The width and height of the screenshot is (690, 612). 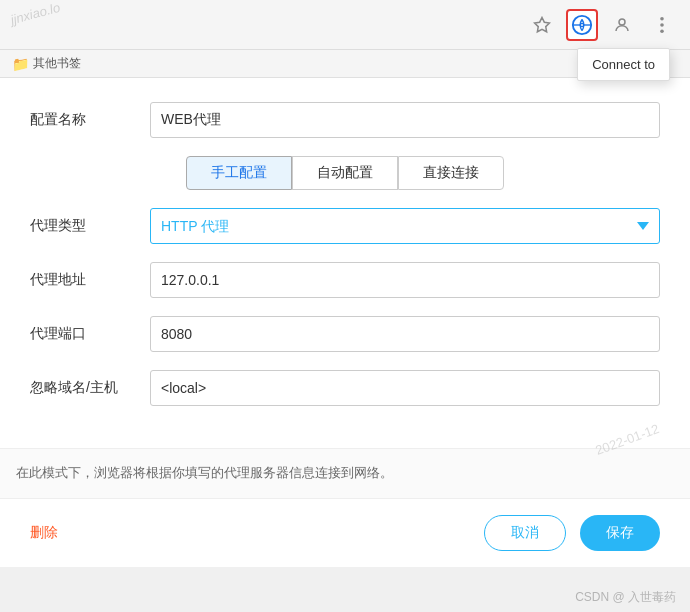 I want to click on tab-manual: 手工配置, so click(x=239, y=173).